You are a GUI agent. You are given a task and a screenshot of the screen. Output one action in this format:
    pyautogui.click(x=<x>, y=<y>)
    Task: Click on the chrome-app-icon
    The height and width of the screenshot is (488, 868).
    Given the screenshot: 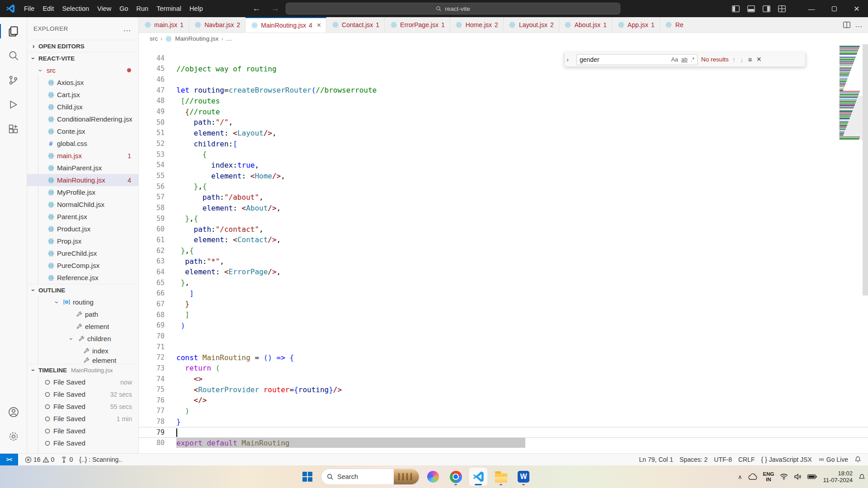 What is the action you would take?
    pyautogui.click(x=456, y=477)
    